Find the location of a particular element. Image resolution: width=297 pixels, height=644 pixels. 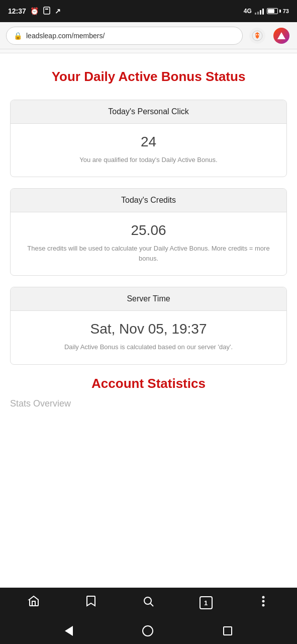

credits-header: Today's Credits is located at coordinates (149, 200).